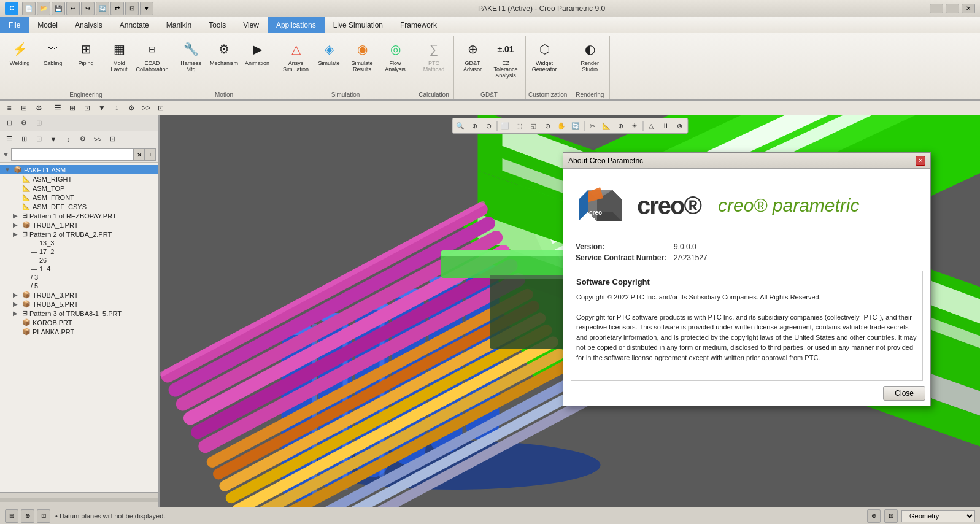 This screenshot has width=980, height=524. I want to click on tree-settings-btn: ⚙, so click(24, 123).